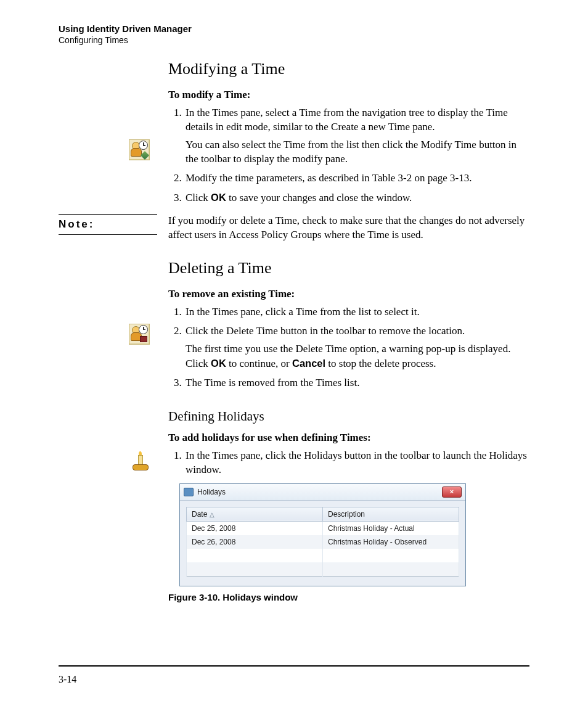 Image resolution: width=588 pixels, height=706 pixels. I want to click on column-header-date: Date △, so click(255, 514).